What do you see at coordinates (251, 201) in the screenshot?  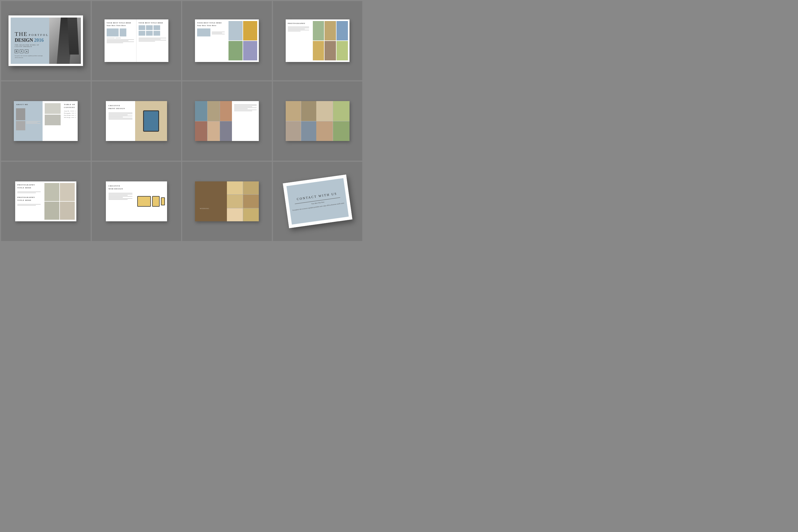 I see `wd2-t4` at bounding box center [251, 201].